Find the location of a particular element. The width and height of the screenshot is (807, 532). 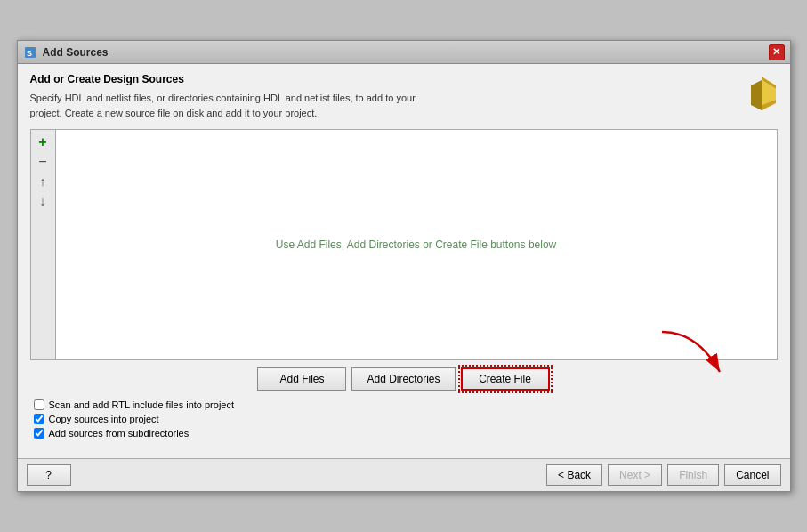

scan-rtl-row: Scan and add RTL include files into proj… is located at coordinates (406, 405).